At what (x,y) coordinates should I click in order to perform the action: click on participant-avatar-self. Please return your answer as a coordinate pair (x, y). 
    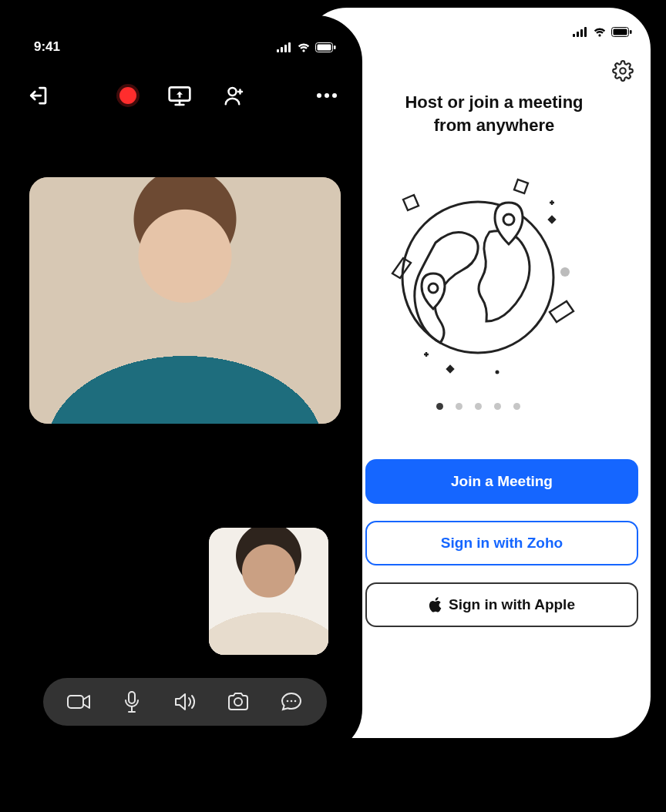
    Looking at the image, I should click on (268, 592).